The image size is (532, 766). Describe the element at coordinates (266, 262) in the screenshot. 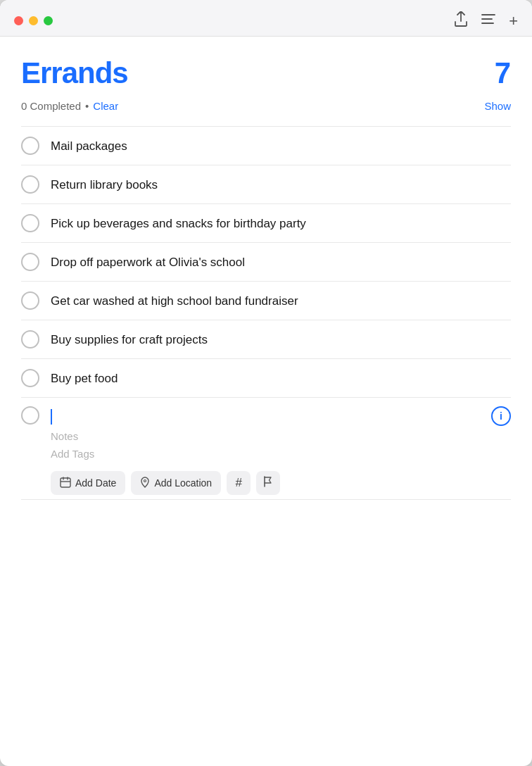

I see `task-item: Drop off paperwork at Olivia's school` at that location.